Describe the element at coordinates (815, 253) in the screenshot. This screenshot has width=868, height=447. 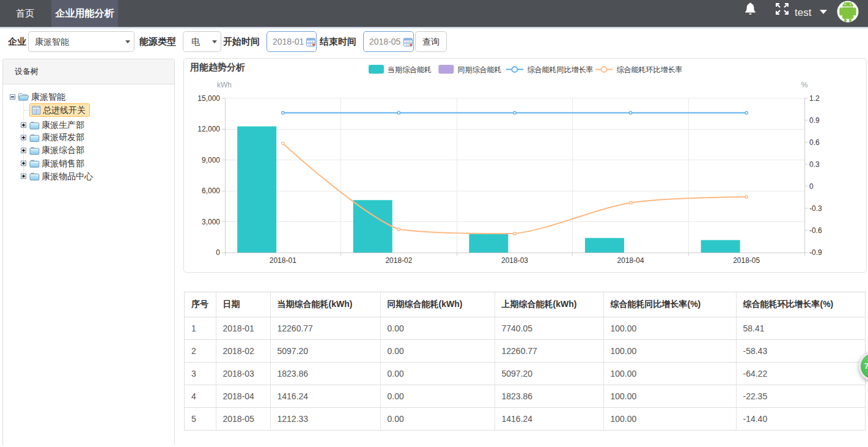
I see `svg-text: -0.9` at that location.